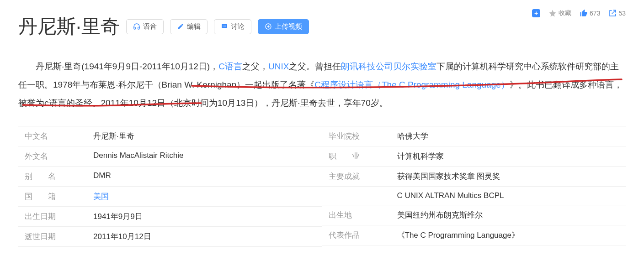  What do you see at coordinates (279, 67) in the screenshot?
I see `link-unix: UNIX` at bounding box center [279, 67].